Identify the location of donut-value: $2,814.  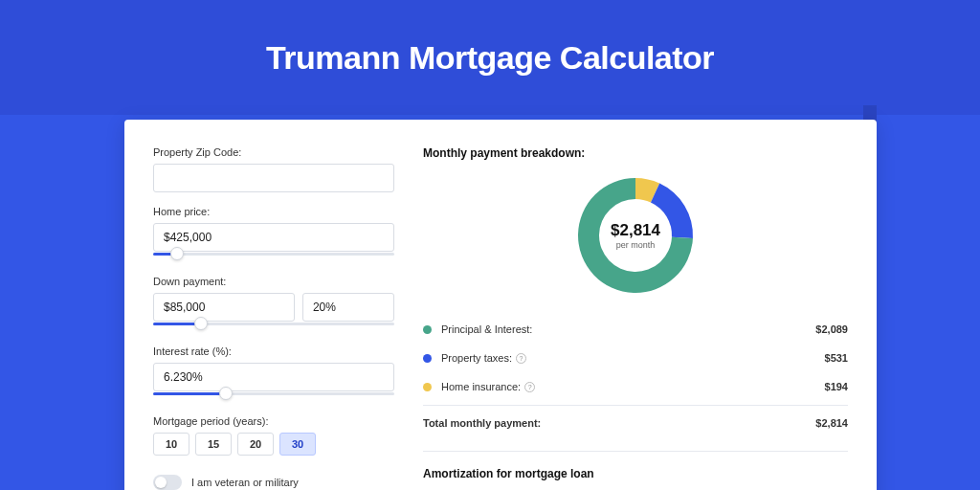
(635, 231).